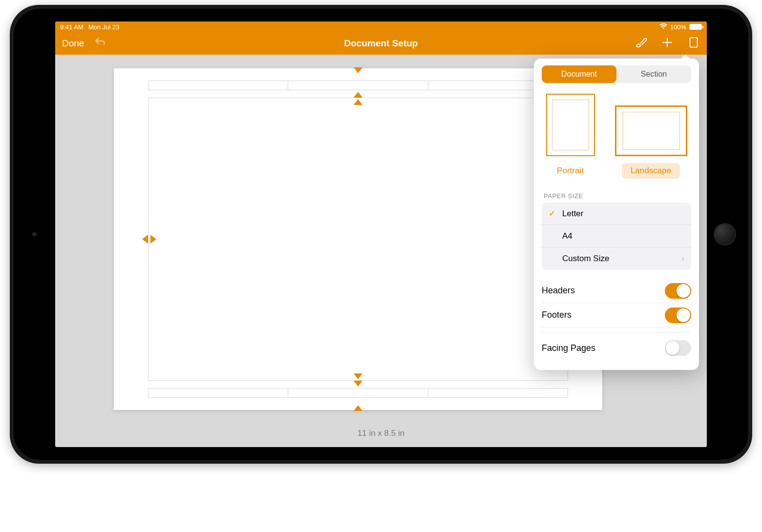 This screenshot has width=762, height=532. Describe the element at coordinates (616, 315) in the screenshot. I see `footers-row: Footers` at that location.